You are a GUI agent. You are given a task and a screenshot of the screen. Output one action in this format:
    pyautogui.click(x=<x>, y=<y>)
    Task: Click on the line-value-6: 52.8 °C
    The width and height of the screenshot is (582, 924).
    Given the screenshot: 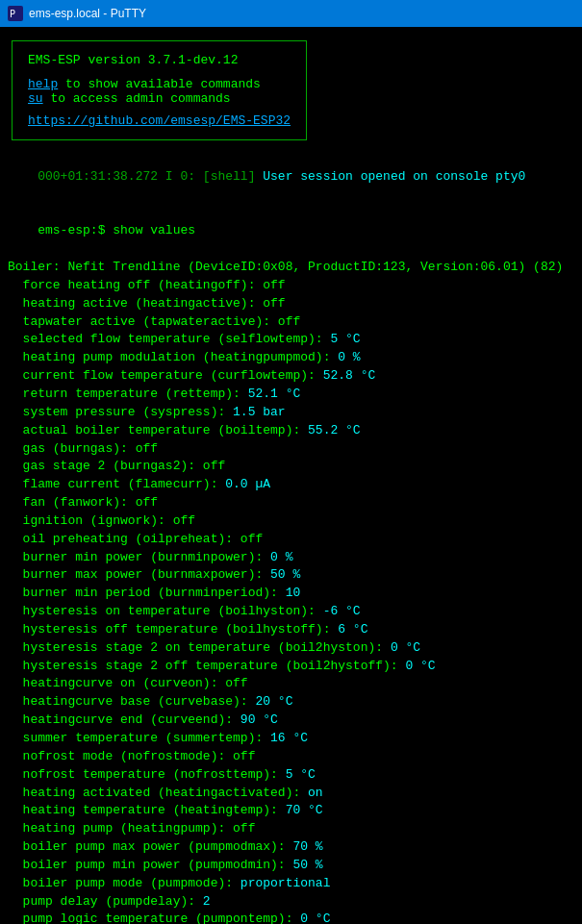 What is the action you would take?
    pyautogui.click(x=350, y=375)
    